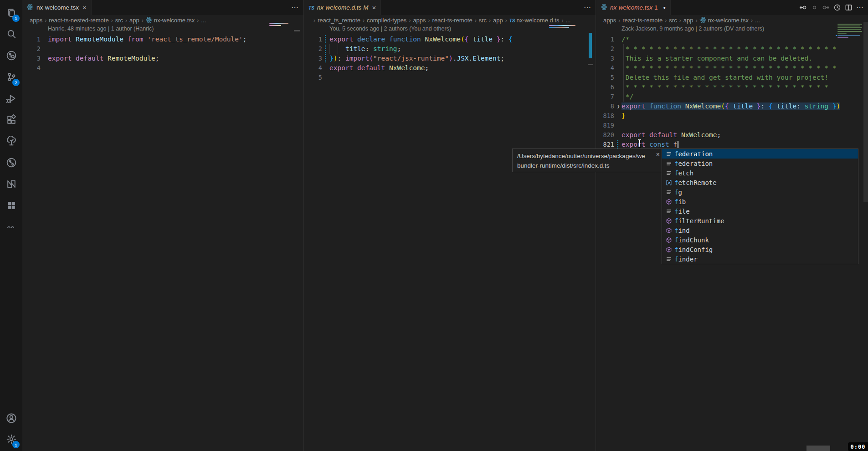 This screenshot has width=868, height=451. What do you see at coordinates (11, 98) in the screenshot?
I see `activity-item-run-debug` at bounding box center [11, 98].